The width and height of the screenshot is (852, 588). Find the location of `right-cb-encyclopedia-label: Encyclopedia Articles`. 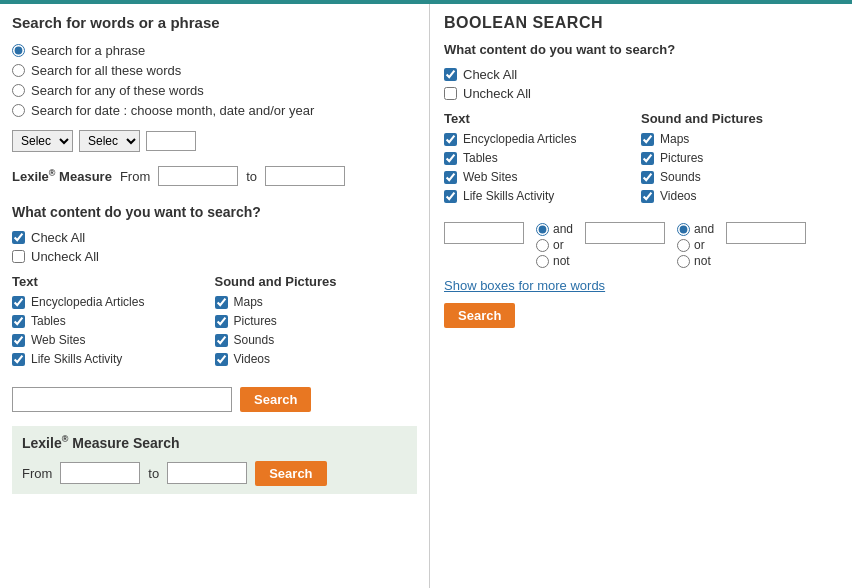

right-cb-encyclopedia-label: Encyclopedia Articles is located at coordinates (520, 139).